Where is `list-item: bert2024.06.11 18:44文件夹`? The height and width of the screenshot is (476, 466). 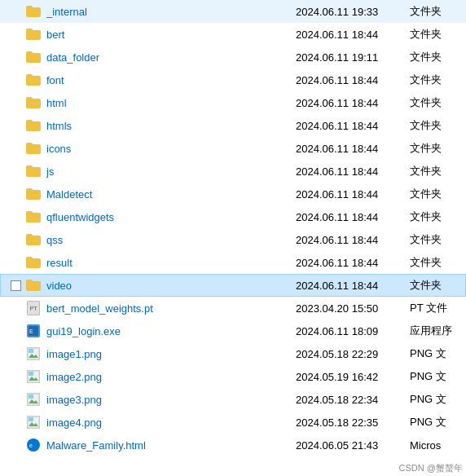 list-item: bert2024.06.11 18:44文件夹 is located at coordinates (233, 34).